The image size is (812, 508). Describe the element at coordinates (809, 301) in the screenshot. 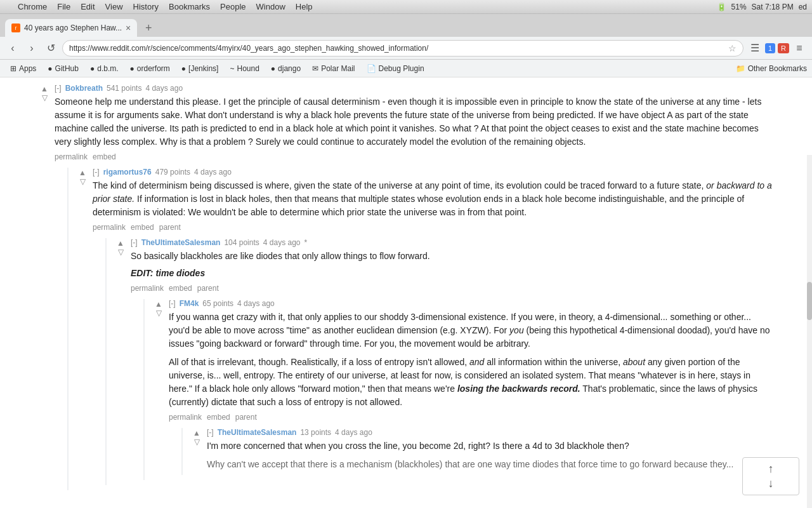

I see `scrollbar-thumb` at that location.